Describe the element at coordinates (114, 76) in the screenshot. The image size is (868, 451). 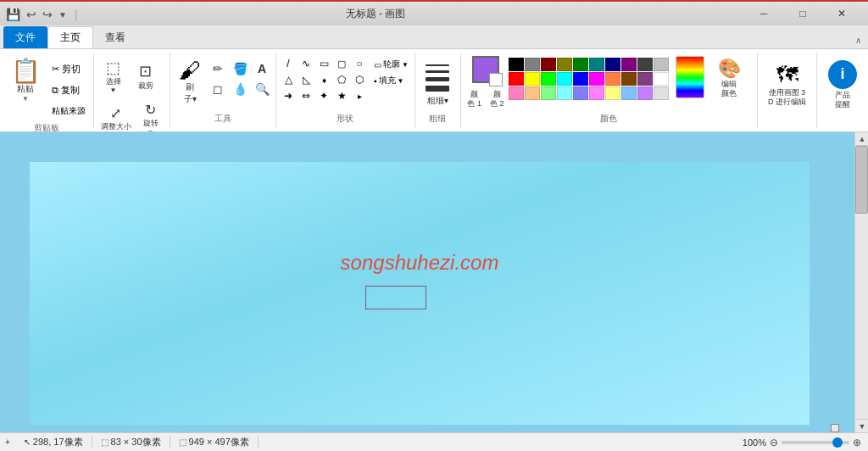
I see `select-button: ⬚ 选择 ▼` at that location.